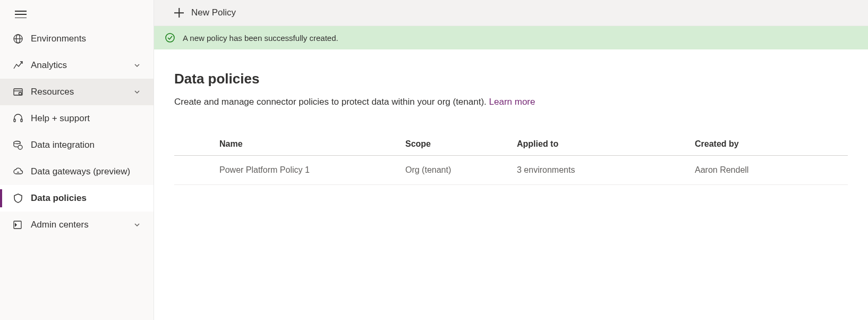 The image size is (868, 320). What do you see at coordinates (18, 119) in the screenshot?
I see `headset-icon` at bounding box center [18, 119].